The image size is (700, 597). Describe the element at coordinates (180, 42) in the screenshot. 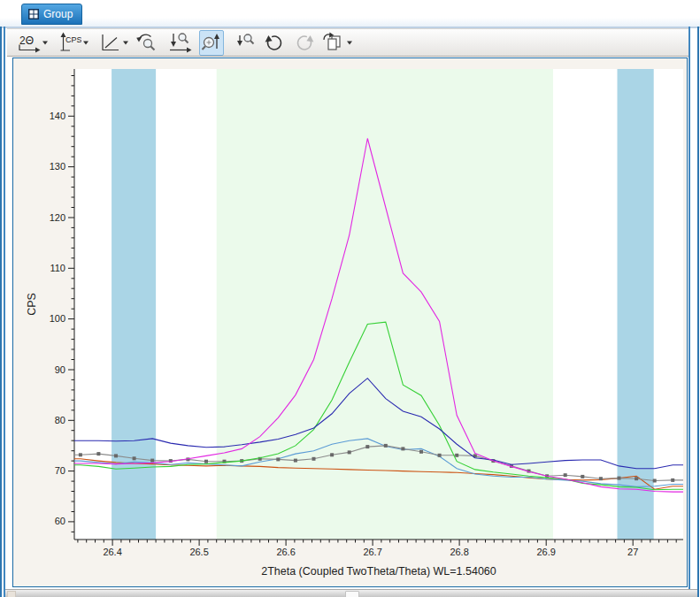

I see `zoom-to-range-icon` at that location.